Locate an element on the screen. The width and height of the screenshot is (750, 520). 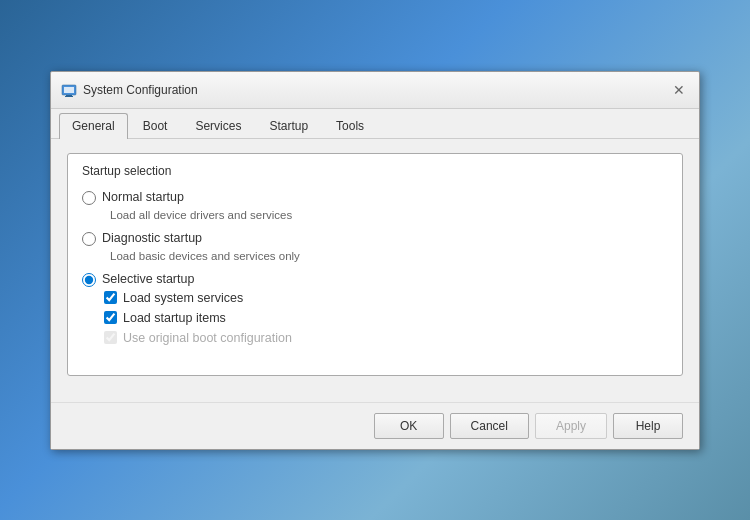
load-startup-items-item: Load startup items is located at coordinates (386, 318).